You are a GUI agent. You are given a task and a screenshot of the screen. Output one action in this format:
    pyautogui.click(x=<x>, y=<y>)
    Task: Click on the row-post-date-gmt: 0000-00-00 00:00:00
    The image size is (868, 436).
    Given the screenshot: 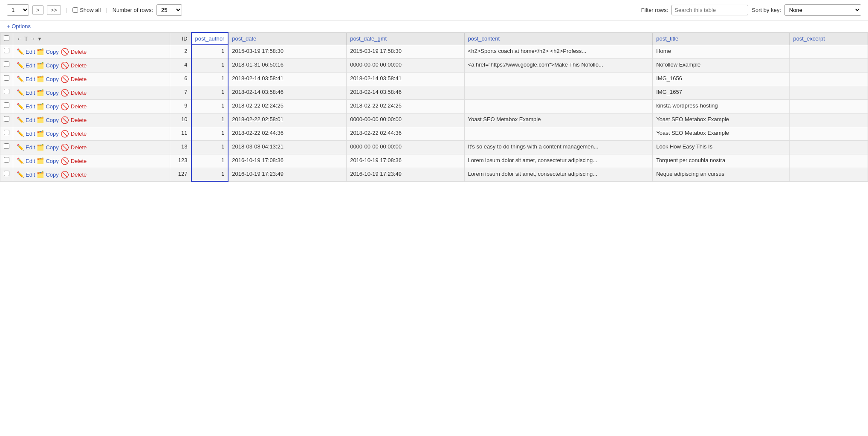 What is the action you would take?
    pyautogui.click(x=405, y=65)
    